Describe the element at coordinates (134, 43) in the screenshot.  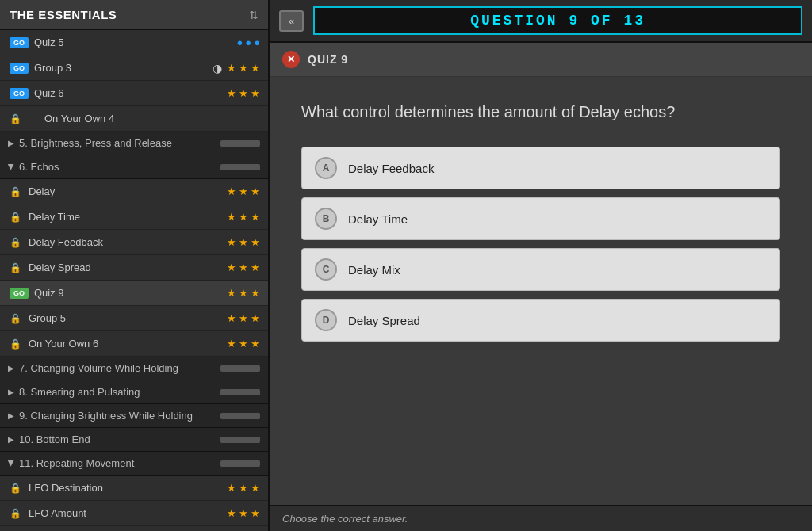
I see `sidebar-item-quiz5: GO Quiz 5 ● ● ●` at that location.